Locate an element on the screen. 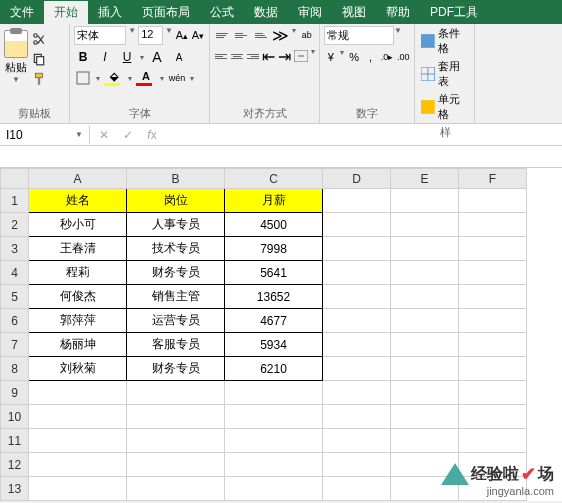 The width and height of the screenshot is (562, 503). border-button is located at coordinates (83, 78).